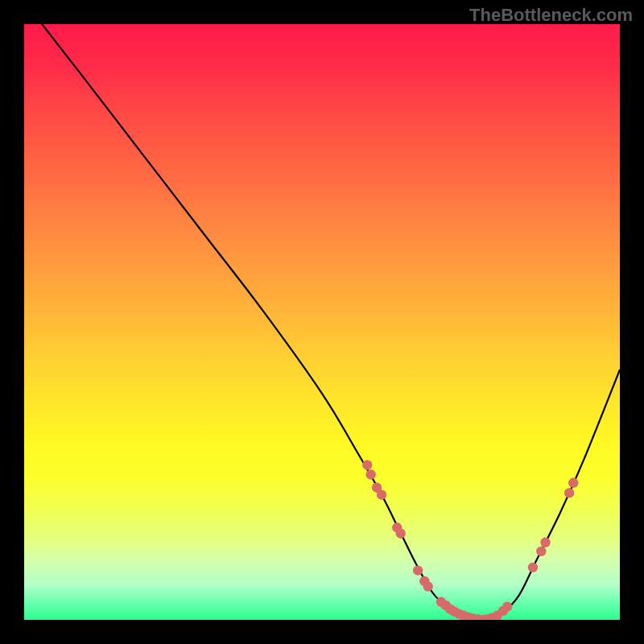  What do you see at coordinates (470, 539) in the screenshot?
I see `marker-group` at bounding box center [470, 539].